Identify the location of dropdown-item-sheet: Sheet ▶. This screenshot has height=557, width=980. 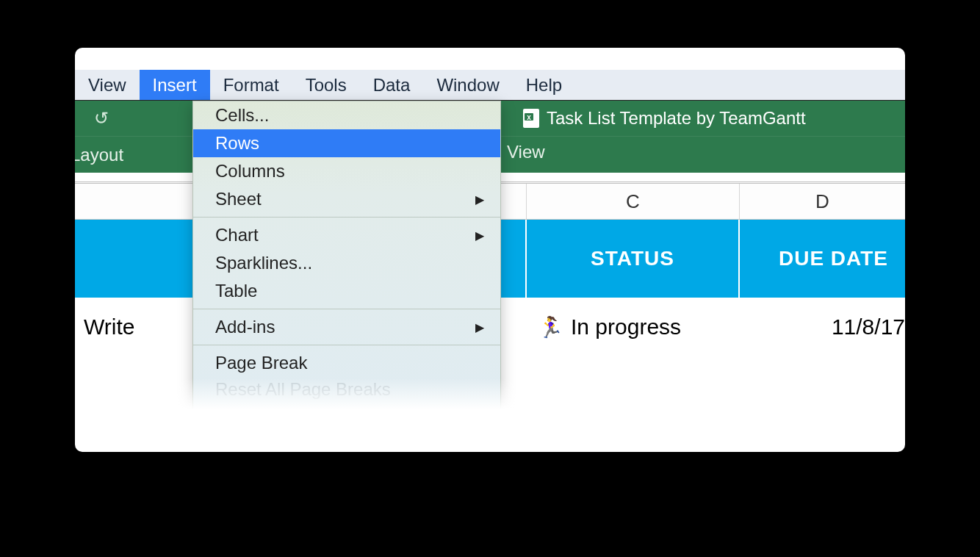
(347, 199).